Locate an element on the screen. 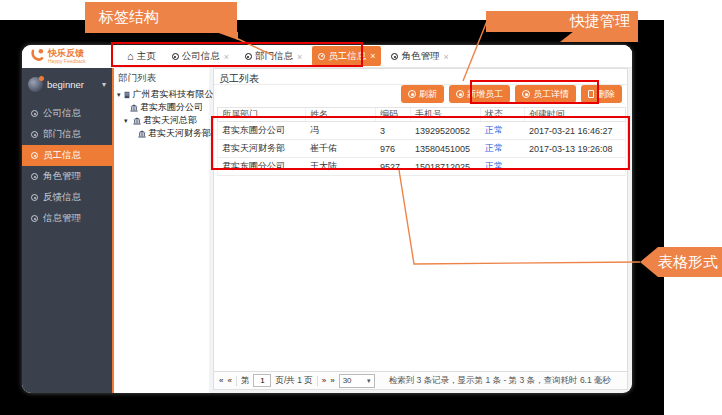 The width and height of the screenshot is (722, 415). tree-node-label: 君实天河总部 is located at coordinates (170, 120).